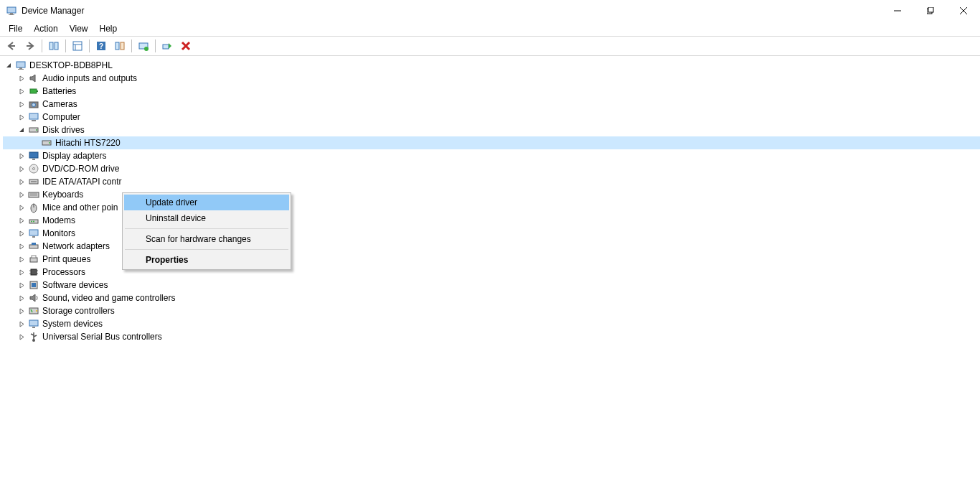  I want to click on maximize-button, so click(930, 11).